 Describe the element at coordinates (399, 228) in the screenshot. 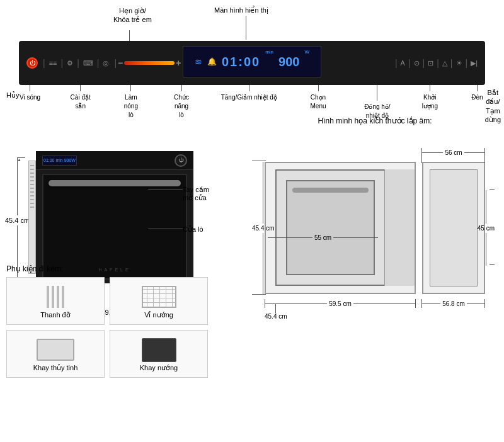

I see `cabinet-right-section` at that location.